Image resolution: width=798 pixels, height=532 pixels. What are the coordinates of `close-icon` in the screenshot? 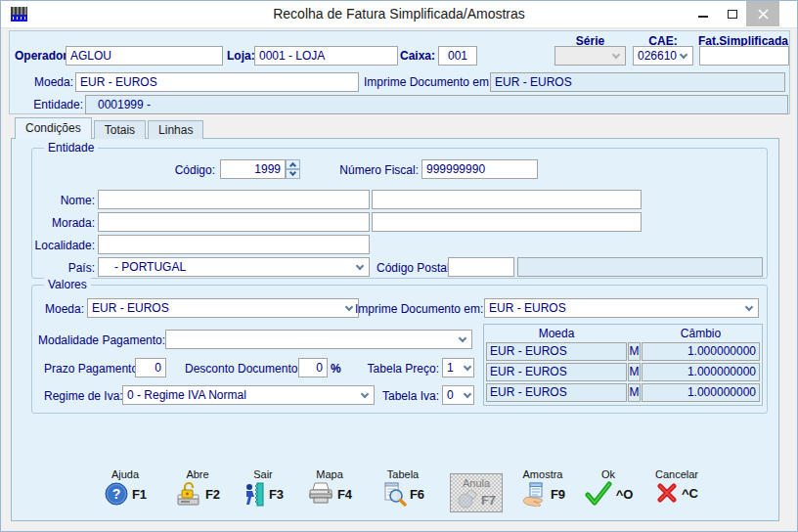 It's located at (763, 14).